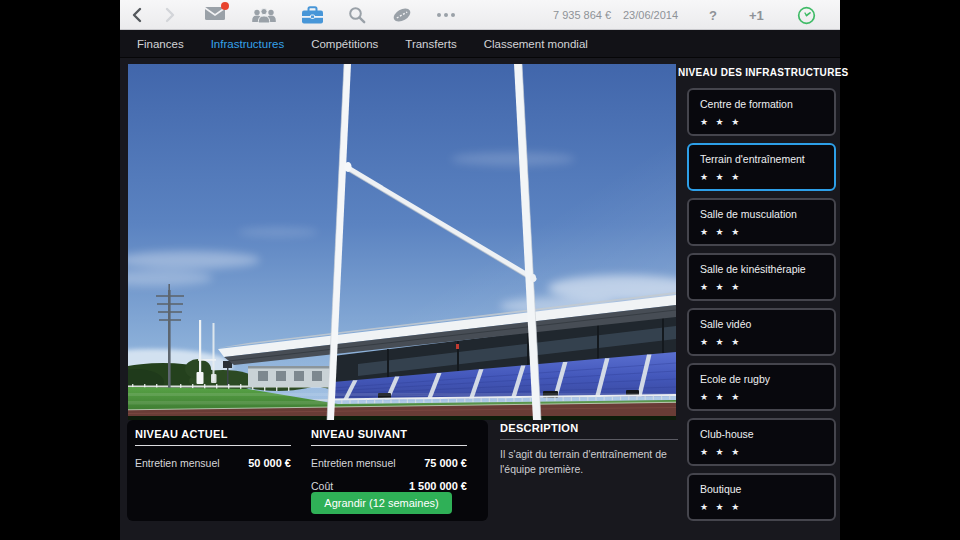 The image size is (960, 540). What do you see at coordinates (762, 269) in the screenshot?
I see `infrastructure-label: Salle de kinésithérapie` at bounding box center [762, 269].